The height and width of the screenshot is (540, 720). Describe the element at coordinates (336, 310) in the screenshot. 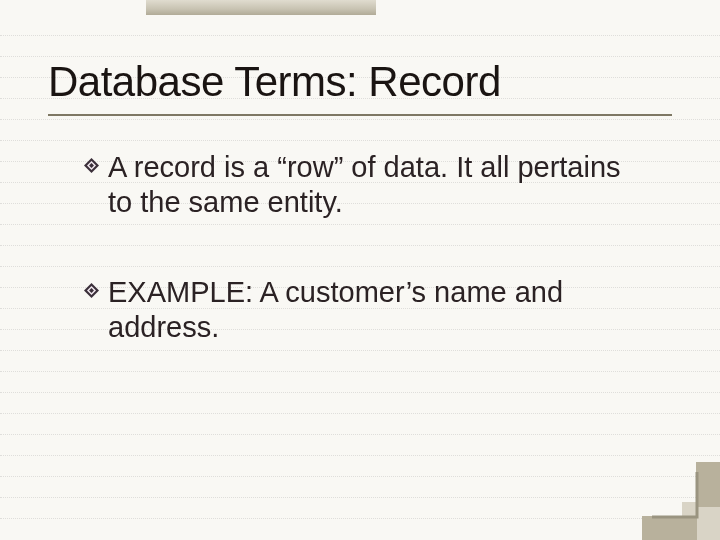

I see `bullet-text: EXAMPLE: A customer’s name and address.` at that location.